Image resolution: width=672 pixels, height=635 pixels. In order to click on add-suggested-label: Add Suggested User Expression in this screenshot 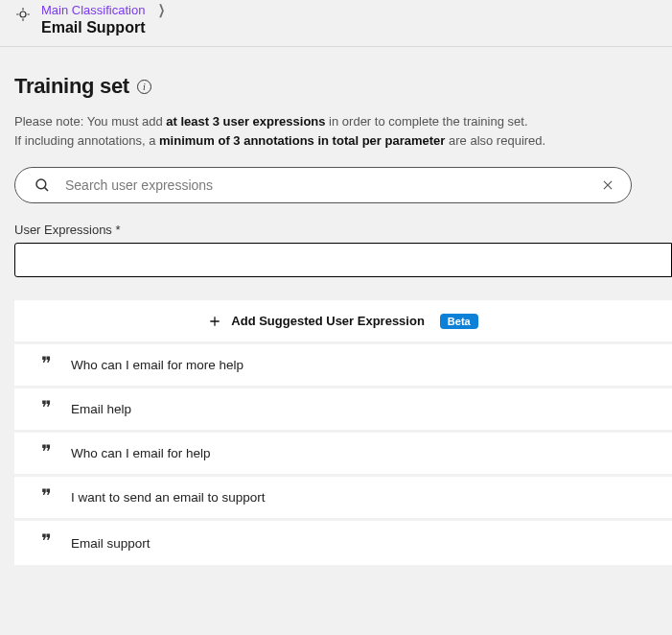, I will do `click(328, 320)`.